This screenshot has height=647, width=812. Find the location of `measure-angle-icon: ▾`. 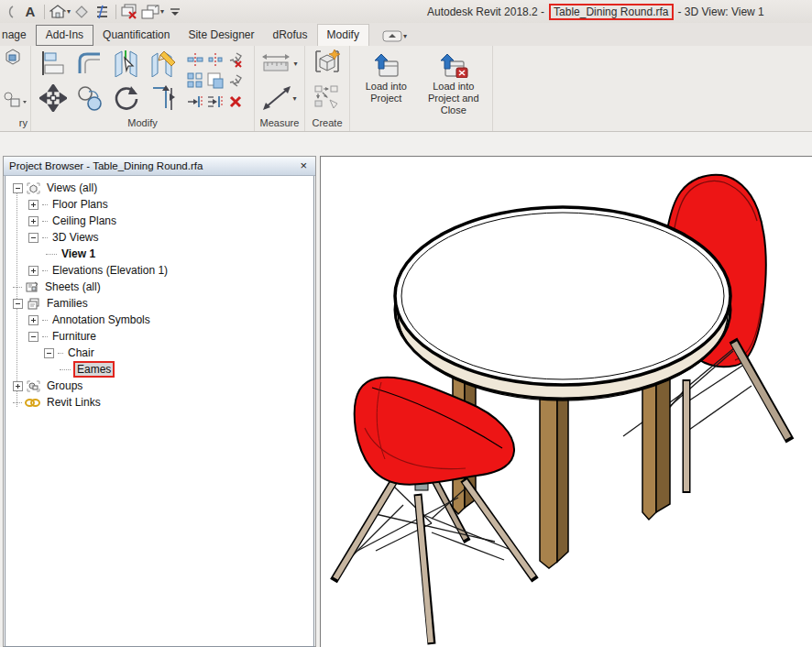

measure-angle-icon: ▾ is located at coordinates (279, 98).